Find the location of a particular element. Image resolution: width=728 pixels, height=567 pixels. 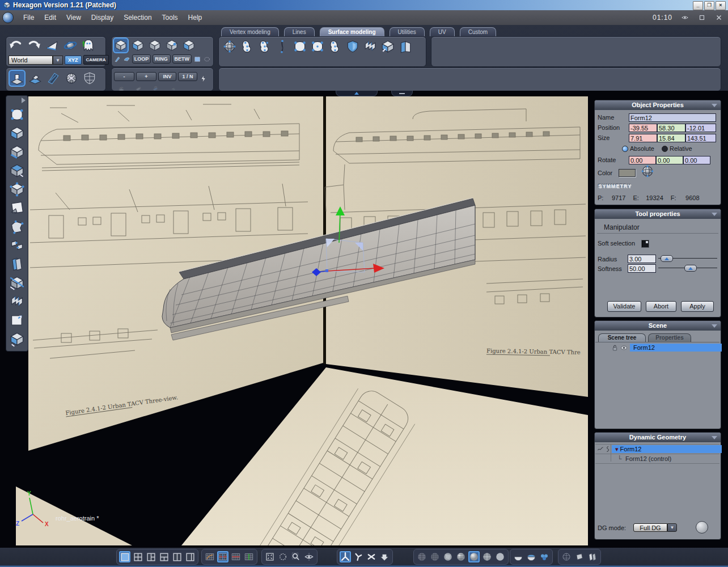

control-sphere-icon is located at coordinates (230, 46).